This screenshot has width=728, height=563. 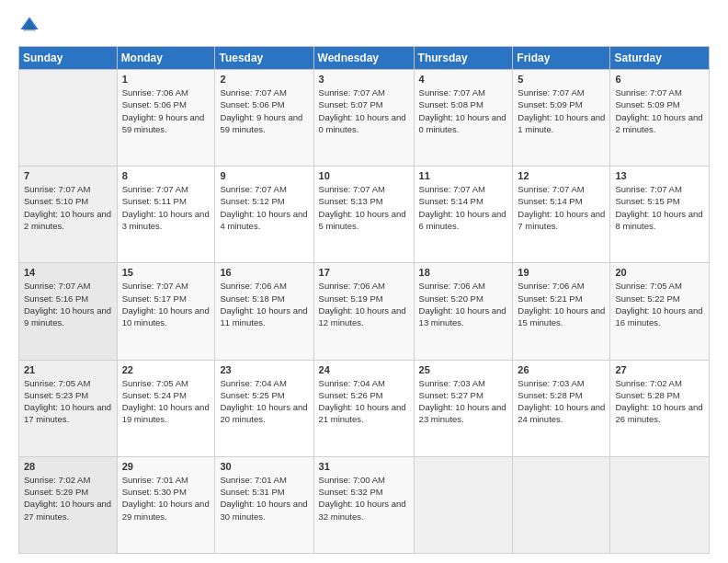 I want to click on weekday-header-row: SundayMondayTuesdayWednesdayThursdayFrid…, so click(x=364, y=59).